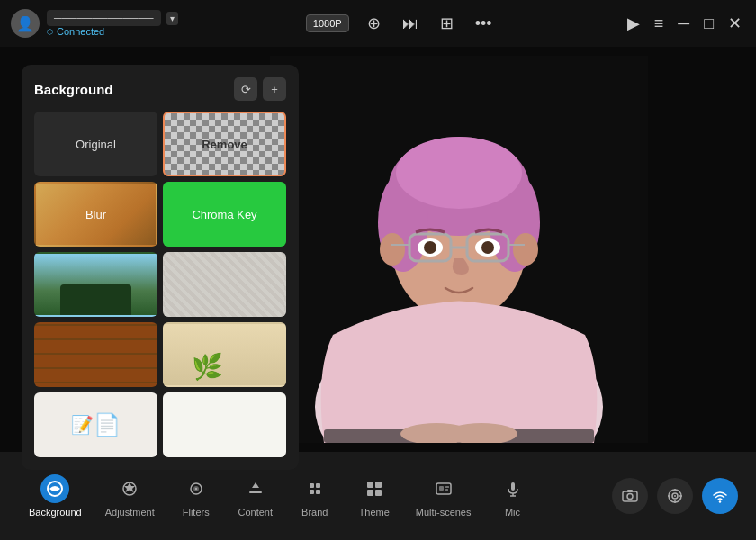 The height and width of the screenshot is (540, 756). What do you see at coordinates (196, 489) in the screenshot?
I see `filters-nav-icon` at bounding box center [196, 489].